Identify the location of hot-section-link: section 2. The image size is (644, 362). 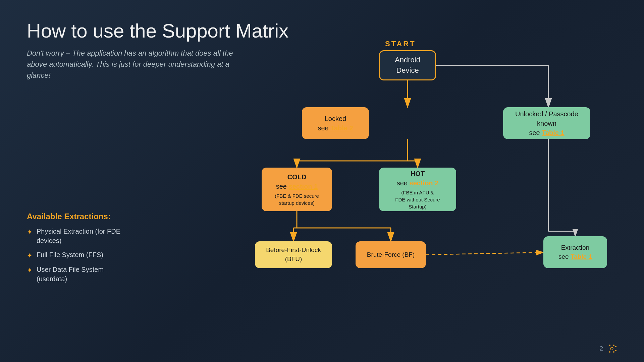
(424, 183).